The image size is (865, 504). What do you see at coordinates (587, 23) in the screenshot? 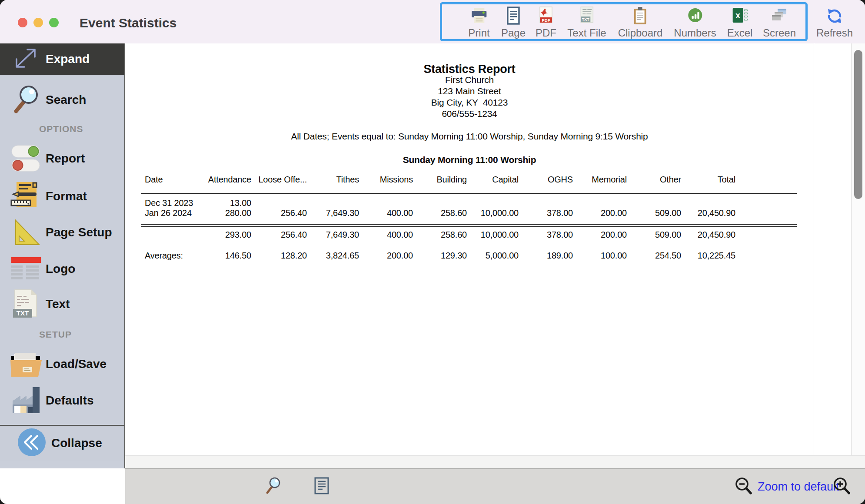
I see `toolbar-button-text-file: TXTText File` at bounding box center [587, 23].